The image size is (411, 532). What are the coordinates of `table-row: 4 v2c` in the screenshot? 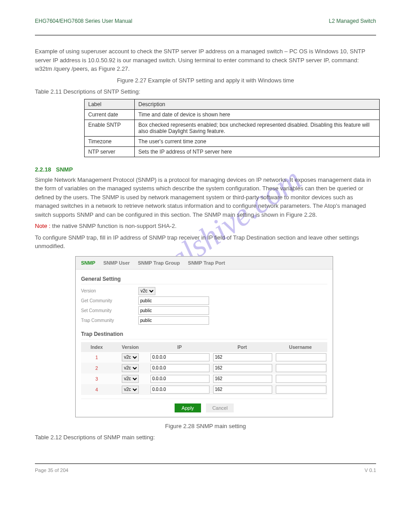 It's located at (204, 390).